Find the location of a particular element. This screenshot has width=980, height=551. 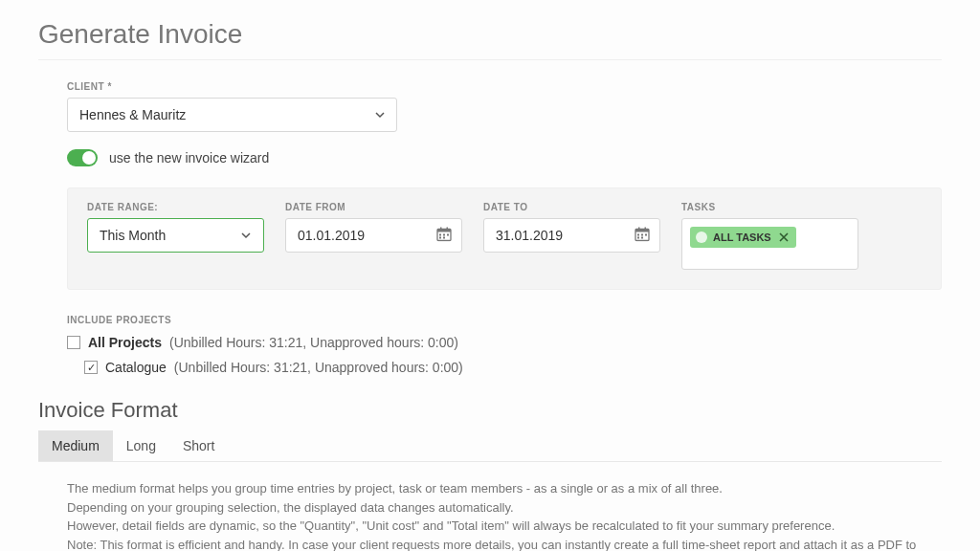

all-projects-checkbox is located at coordinates (74, 342).